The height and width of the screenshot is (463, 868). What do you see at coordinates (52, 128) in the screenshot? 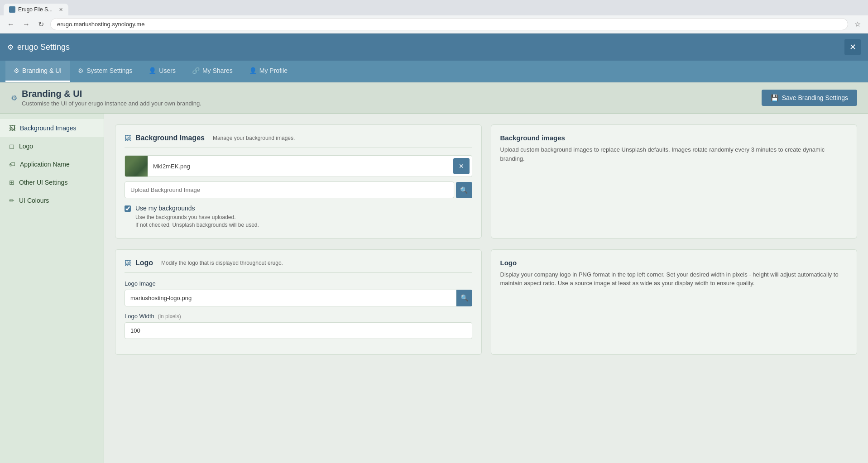
I see `sidebar-item-background-images: 🖼 Background Images` at bounding box center [52, 128].